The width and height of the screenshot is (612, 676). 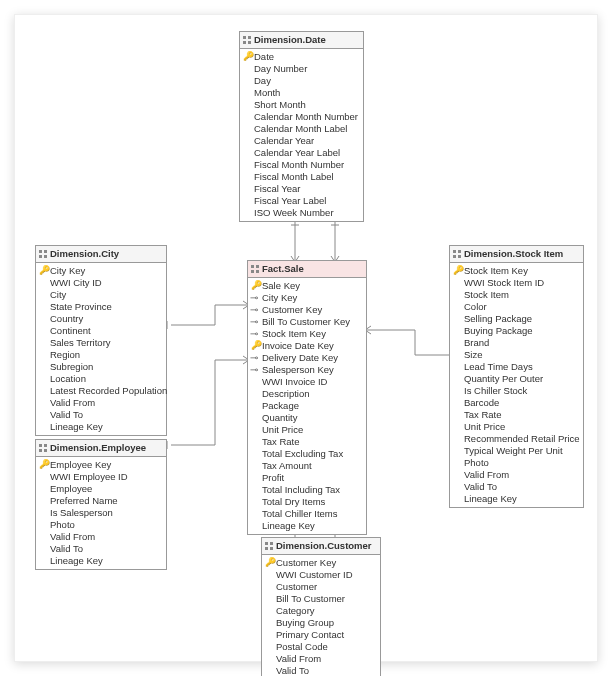 I want to click on column-row: Region, so click(x=101, y=355).